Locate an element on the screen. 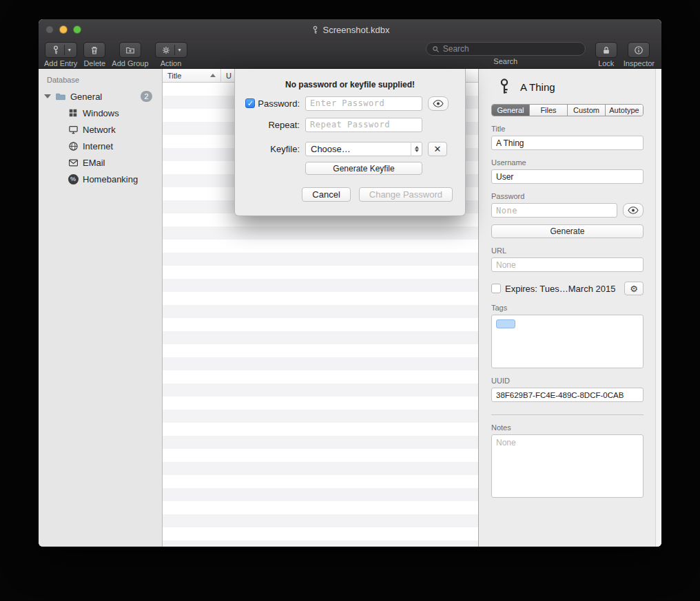 Image resolution: width=700 pixels, height=601 pixels. inspector-label: Inspector is located at coordinates (639, 63).